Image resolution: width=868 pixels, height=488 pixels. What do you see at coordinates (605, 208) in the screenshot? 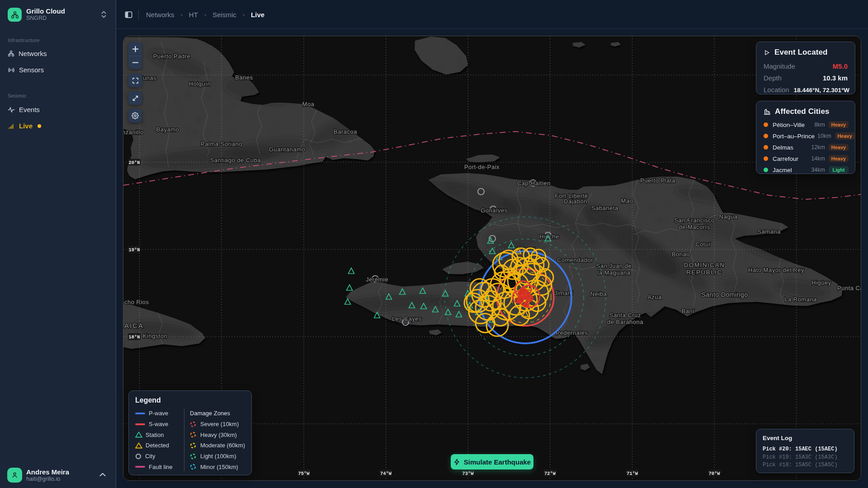
I see `svg-text: Sabaneta` at bounding box center [605, 208].